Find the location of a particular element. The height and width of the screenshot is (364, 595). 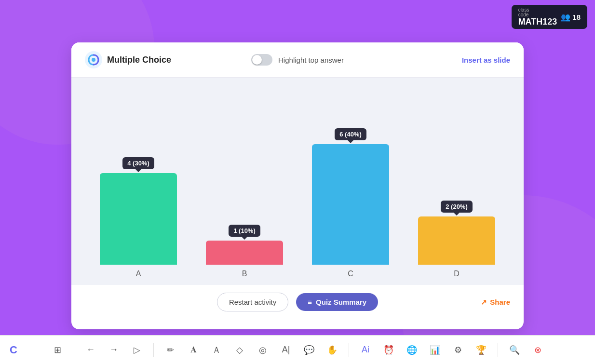

students-count: 👥 18 is located at coordinates (571, 17).